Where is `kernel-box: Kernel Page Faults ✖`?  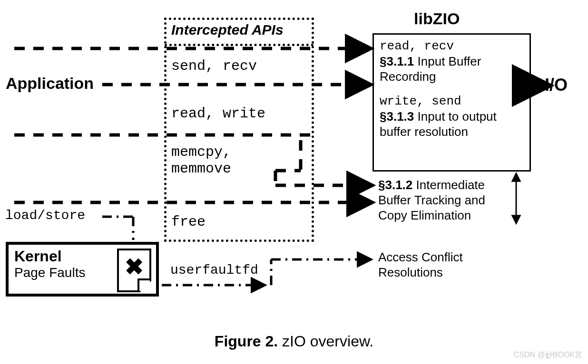
kernel-box: Kernel Page Faults ✖ is located at coordinates (82, 269).